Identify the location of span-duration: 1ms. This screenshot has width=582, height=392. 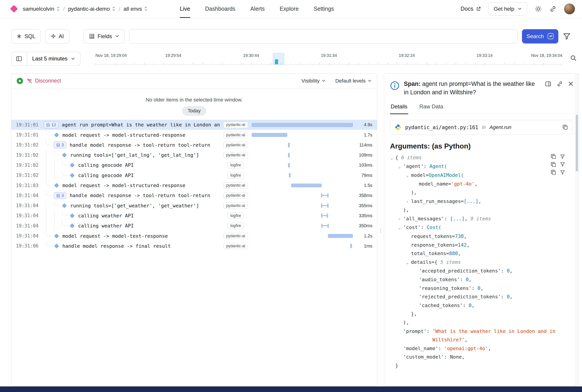
(365, 246).